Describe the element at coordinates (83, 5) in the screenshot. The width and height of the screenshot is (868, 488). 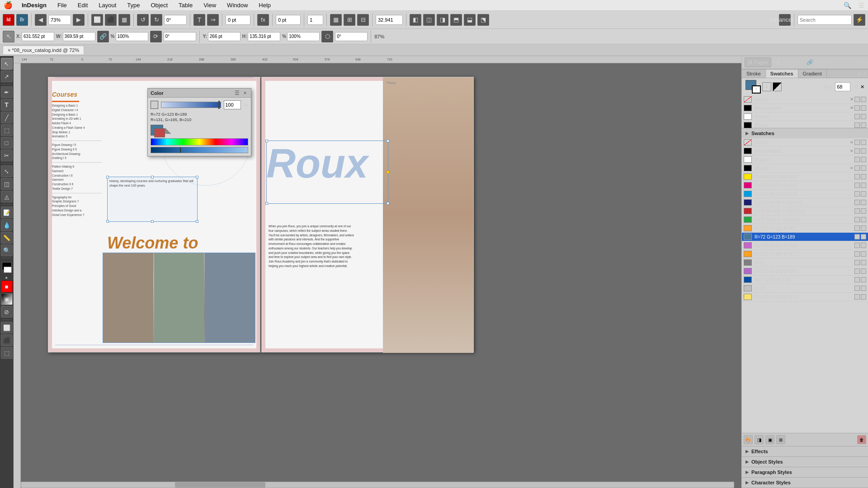
I see `menu-edit: Edit` at that location.